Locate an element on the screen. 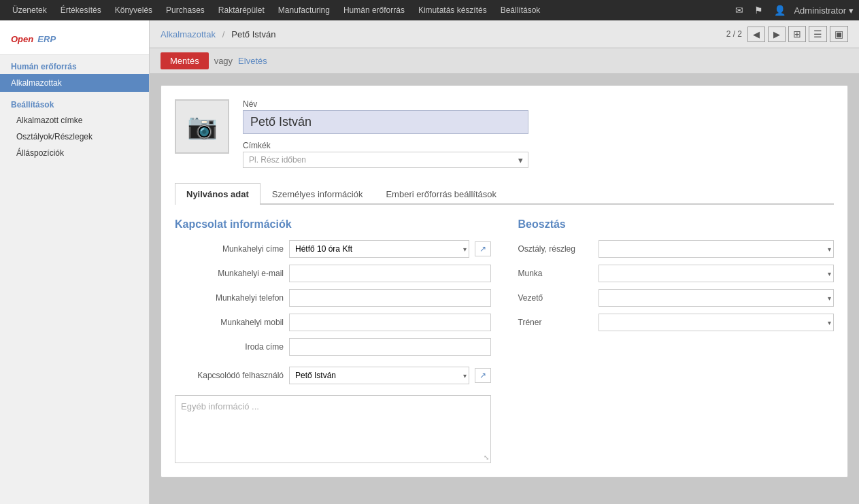 This screenshot has width=859, height=504. related-user-select-wrapper: Pető István ▾ is located at coordinates (380, 375).